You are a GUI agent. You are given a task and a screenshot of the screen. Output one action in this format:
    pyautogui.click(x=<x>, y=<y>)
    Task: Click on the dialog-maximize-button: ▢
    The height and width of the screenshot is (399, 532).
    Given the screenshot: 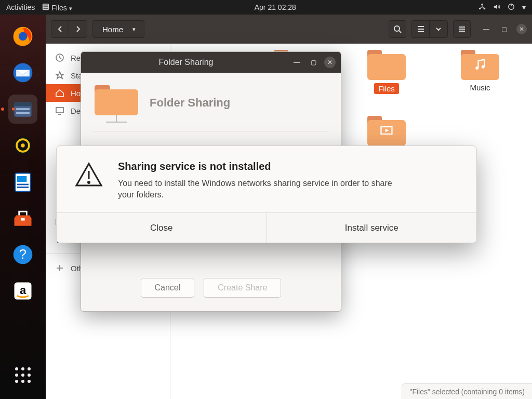 What is the action you would take?
    pyautogui.click(x=313, y=62)
    